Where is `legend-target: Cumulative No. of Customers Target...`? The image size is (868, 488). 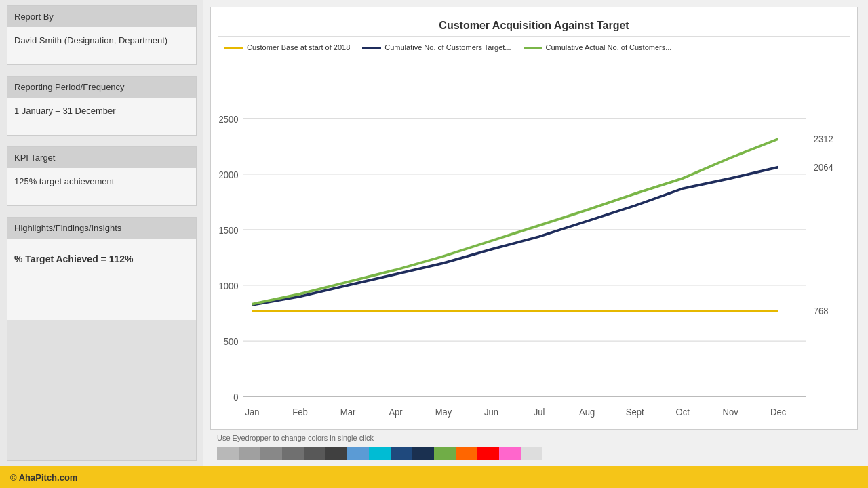
legend-target: Cumulative No. of Customers Target... is located at coordinates (437, 47).